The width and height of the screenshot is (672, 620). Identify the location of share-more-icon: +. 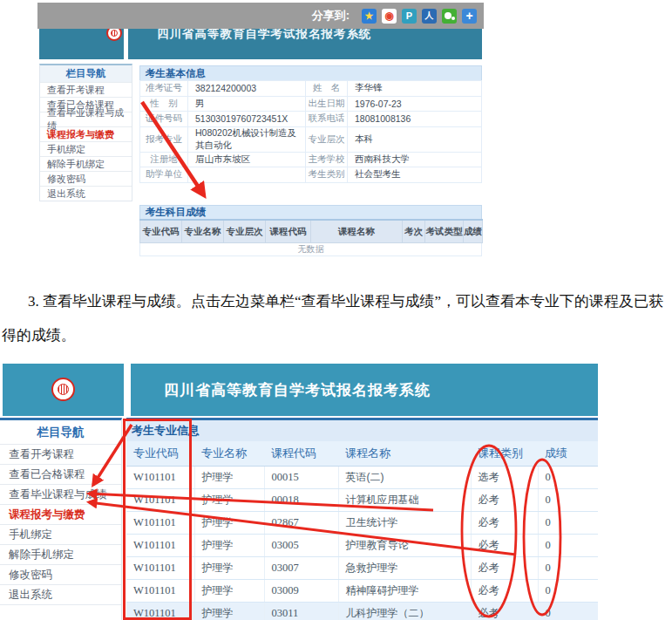
(469, 16).